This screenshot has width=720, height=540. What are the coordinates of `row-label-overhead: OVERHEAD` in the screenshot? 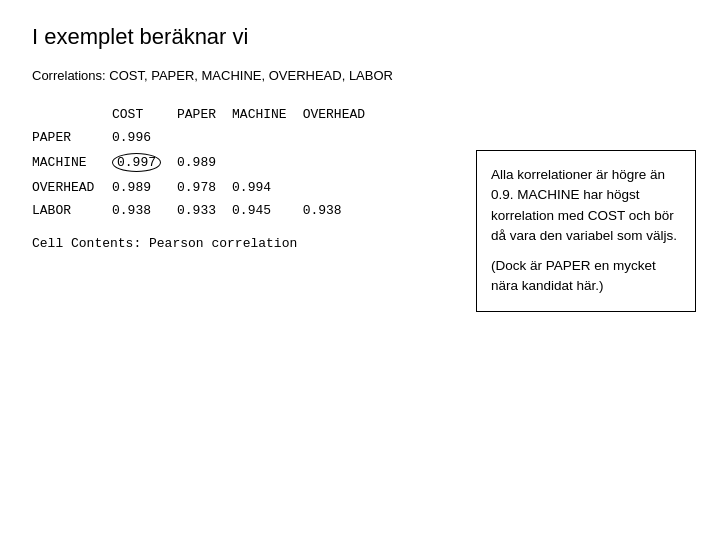 It's located at (72, 188).